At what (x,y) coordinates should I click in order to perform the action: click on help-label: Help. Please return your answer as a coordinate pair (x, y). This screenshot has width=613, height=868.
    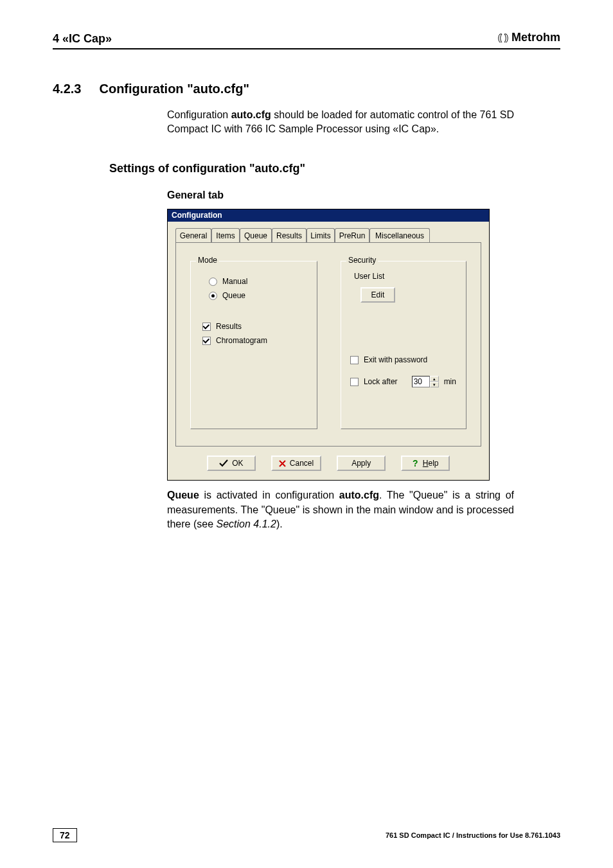
    Looking at the image, I should click on (431, 463).